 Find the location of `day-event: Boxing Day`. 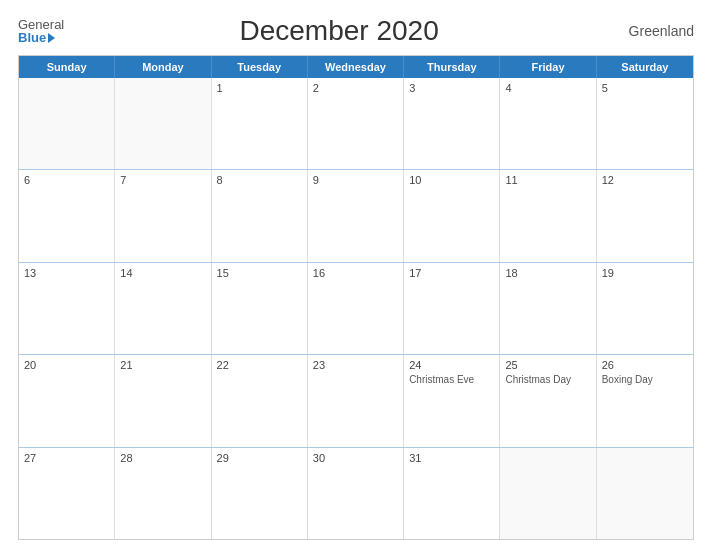

day-event: Boxing Day is located at coordinates (645, 380).